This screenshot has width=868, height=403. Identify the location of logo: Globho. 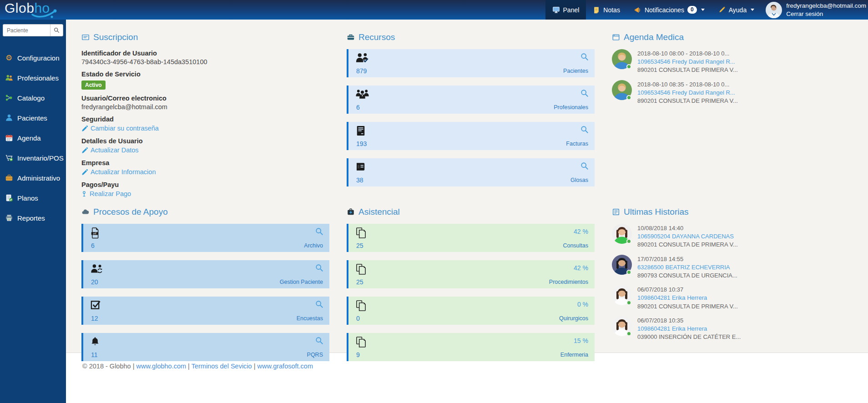
(27, 8).